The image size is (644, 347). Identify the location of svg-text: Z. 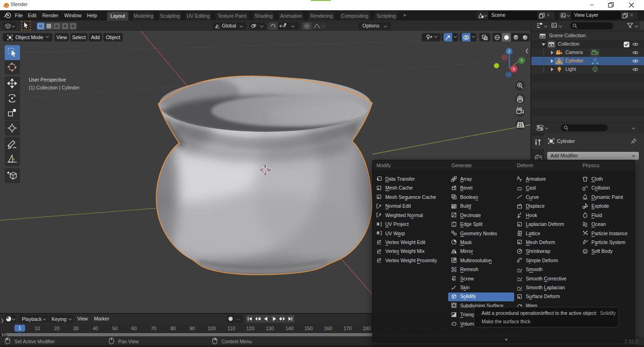
(509, 51).